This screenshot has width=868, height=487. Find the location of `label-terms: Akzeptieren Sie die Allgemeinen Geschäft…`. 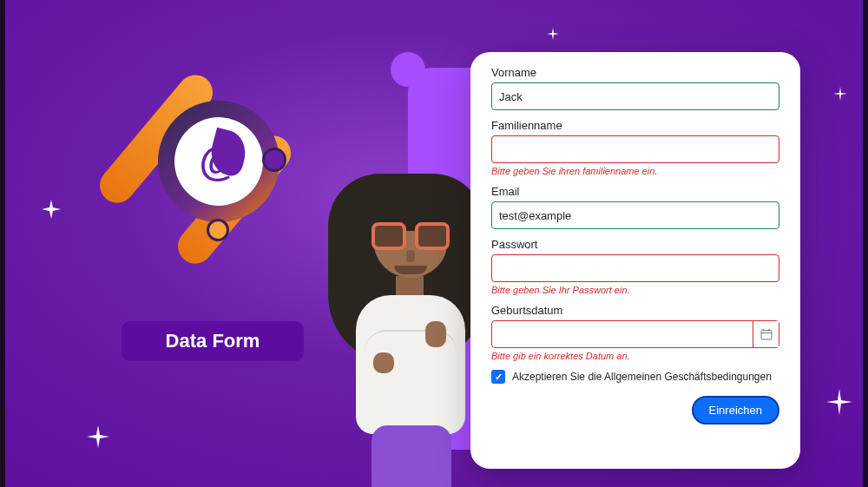

label-terms: Akzeptieren Sie die Allgemeinen Geschäft… is located at coordinates (642, 377).